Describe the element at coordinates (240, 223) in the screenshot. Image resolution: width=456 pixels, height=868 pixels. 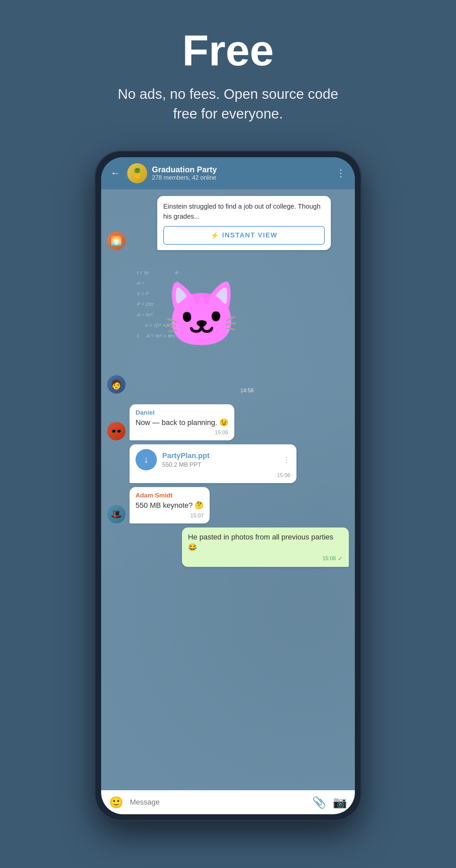
I see `article-message: 🌅 Einstein struggled to find a job out o…` at that location.